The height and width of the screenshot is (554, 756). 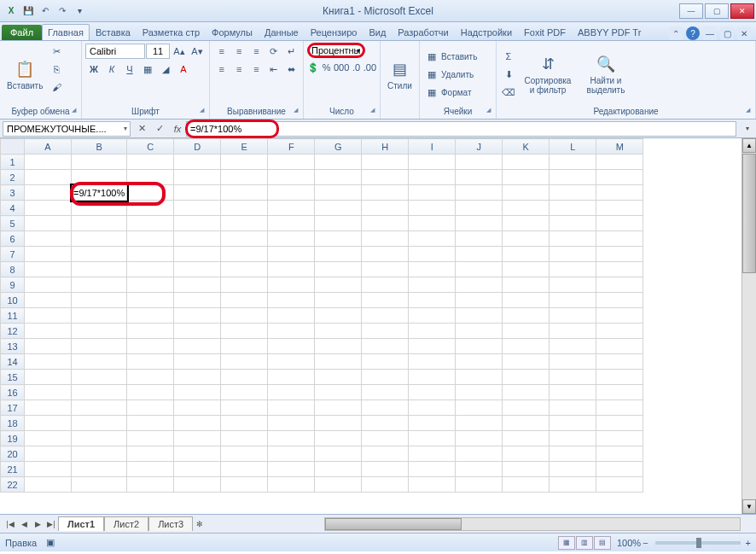 What do you see at coordinates (150, 178) in the screenshot?
I see `cell-C2` at bounding box center [150, 178].